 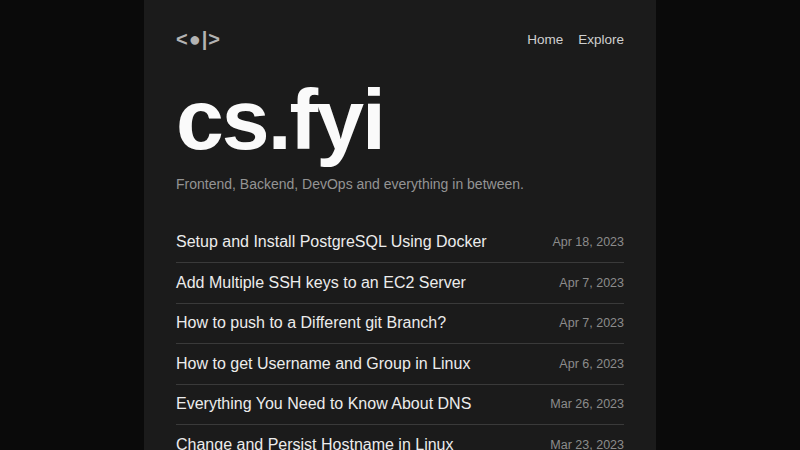 What do you see at coordinates (321, 283) in the screenshot?
I see `post-title: Add Multiple SSH keys to an EC2 Server` at bounding box center [321, 283].